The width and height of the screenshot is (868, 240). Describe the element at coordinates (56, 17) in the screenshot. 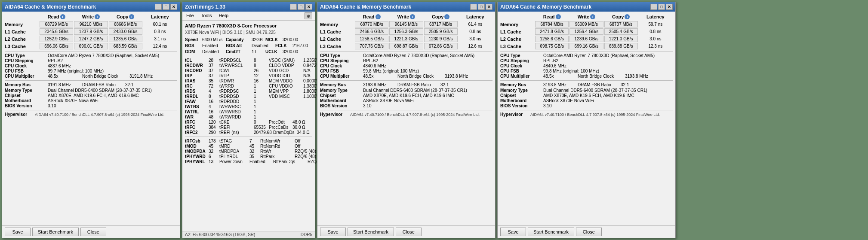

I see `col-read-1: Read i` at that location.